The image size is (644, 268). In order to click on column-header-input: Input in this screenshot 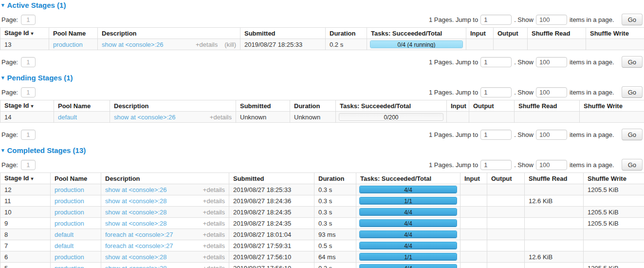, I will do `click(474, 178)`.